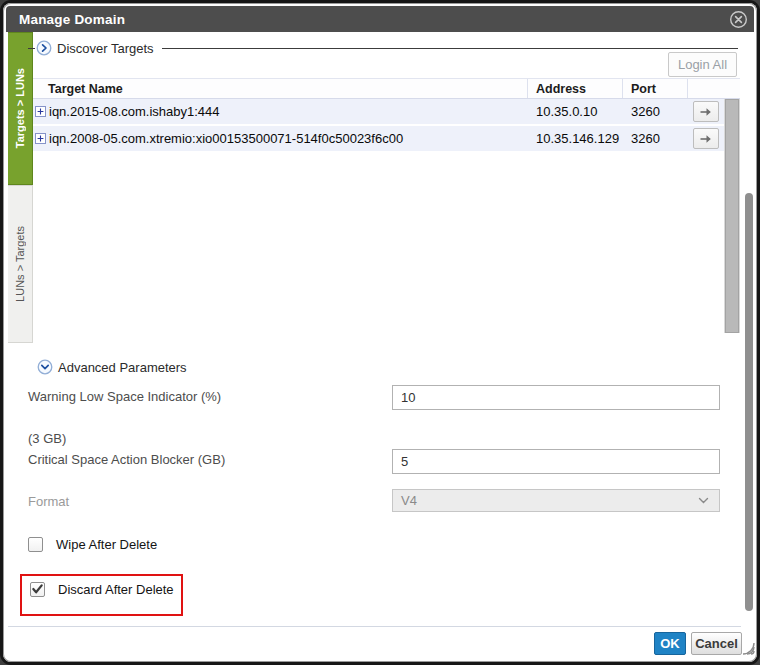 Image resolution: width=760 pixels, height=665 pixels. Describe the element at coordinates (45, 367) in the screenshot. I see `disclosure-expanded-icon` at that location.